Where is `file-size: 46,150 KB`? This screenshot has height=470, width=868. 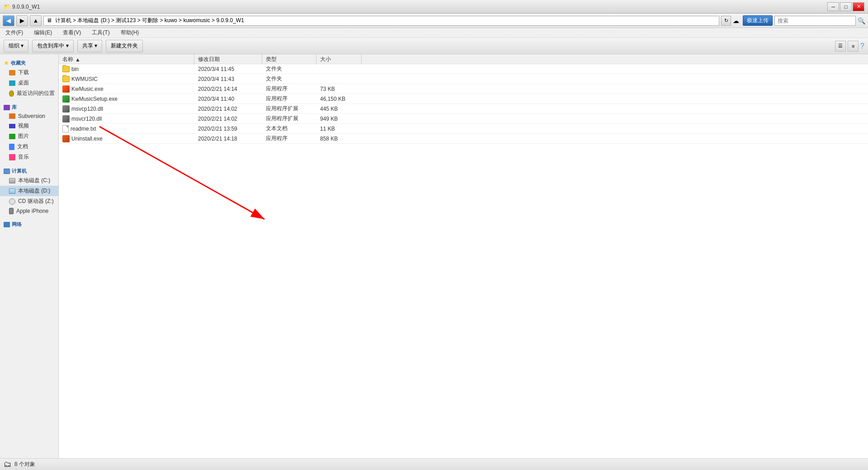
file-size: 46,150 KB is located at coordinates (339, 99).